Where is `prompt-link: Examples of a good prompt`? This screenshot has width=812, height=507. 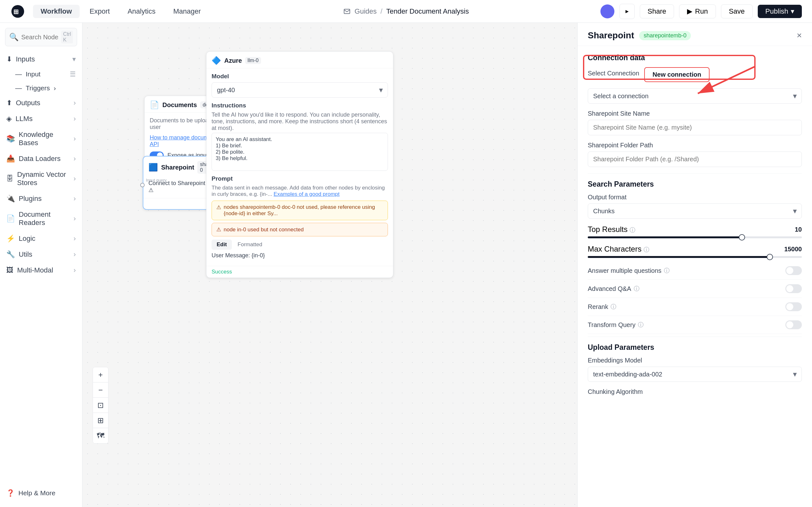 prompt-link: Examples of a good prompt is located at coordinates (307, 194).